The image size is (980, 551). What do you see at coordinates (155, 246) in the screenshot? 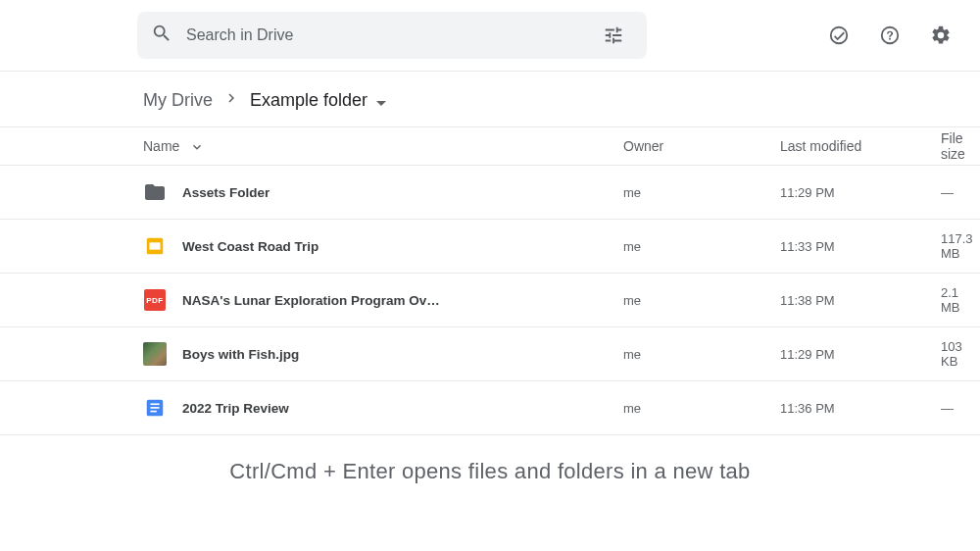
I see `slides-icon` at bounding box center [155, 246].